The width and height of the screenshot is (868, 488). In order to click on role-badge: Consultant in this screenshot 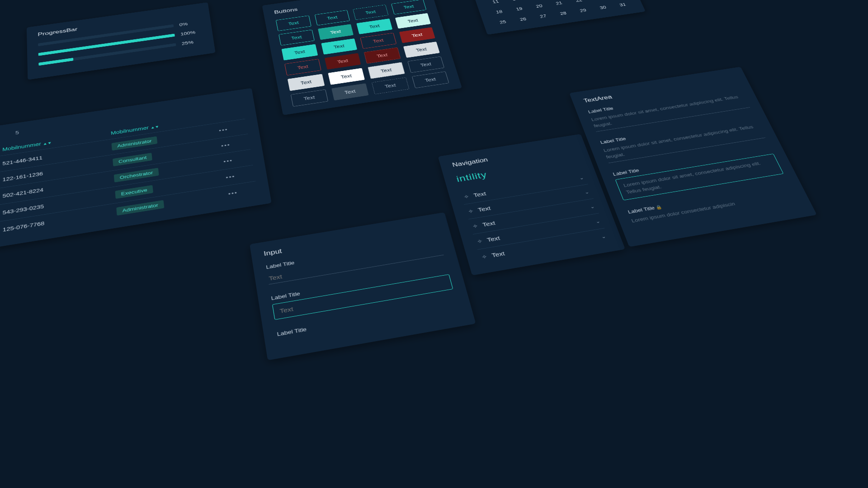, I will do `click(132, 160)`.